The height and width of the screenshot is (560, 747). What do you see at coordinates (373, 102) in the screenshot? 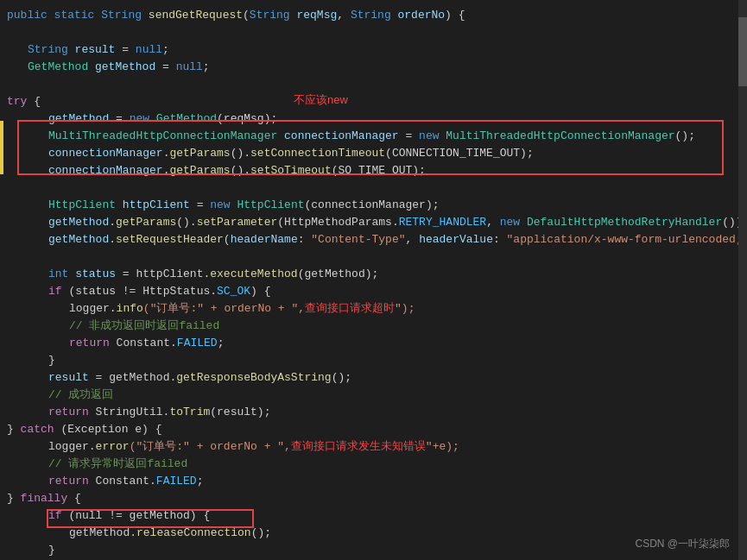
I see `code-line: try {` at bounding box center [373, 102].